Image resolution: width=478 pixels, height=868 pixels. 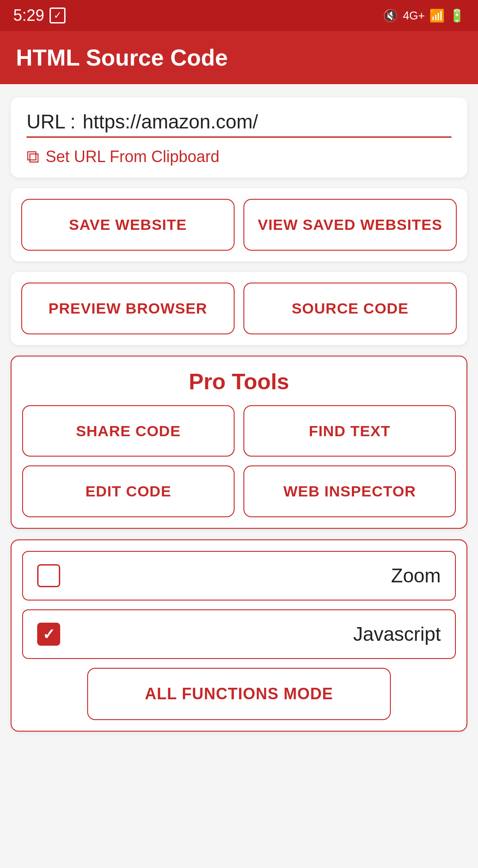 What do you see at coordinates (437, 16) in the screenshot?
I see `signal-icon: 📶` at bounding box center [437, 16].